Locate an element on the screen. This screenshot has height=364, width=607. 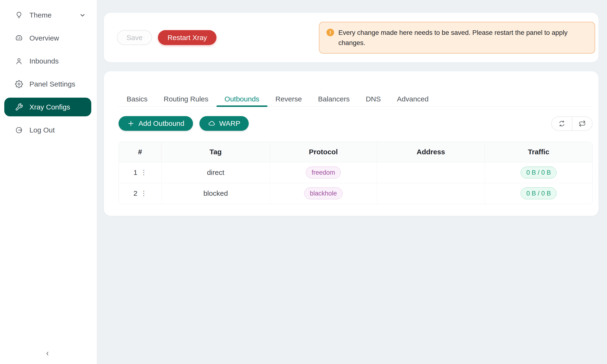
gear-icon is located at coordinates (19, 84).